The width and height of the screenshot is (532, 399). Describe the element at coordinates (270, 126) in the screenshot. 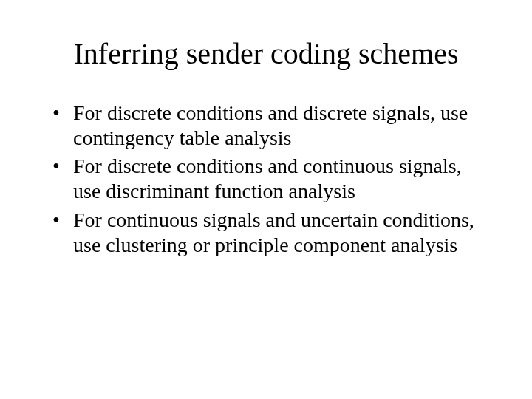

I see `list-item: For discrete conditions and discrete sig…` at that location.